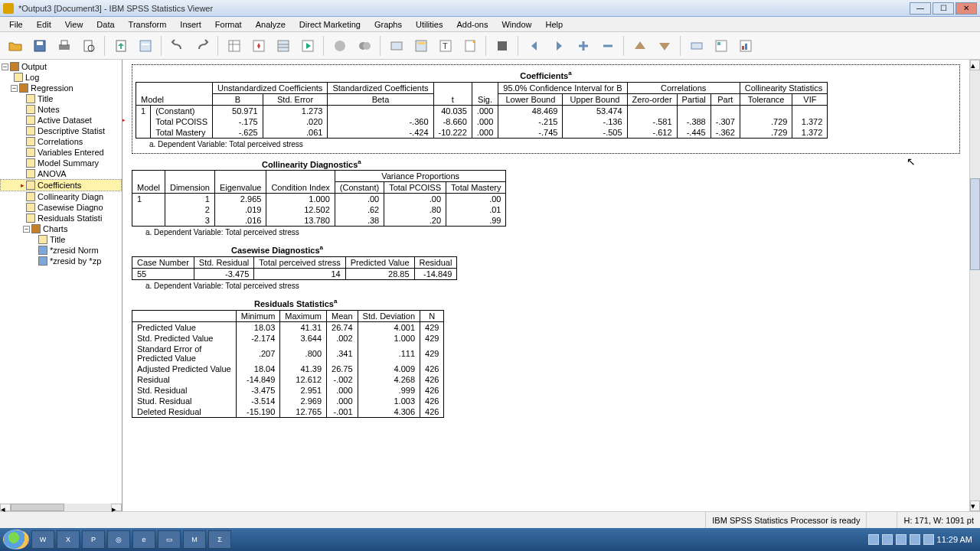 The height and width of the screenshot is (551, 980). What do you see at coordinates (61, 197) in the screenshot?
I see `outline-item-collinearity: Collinearity Diagn` at bounding box center [61, 197].